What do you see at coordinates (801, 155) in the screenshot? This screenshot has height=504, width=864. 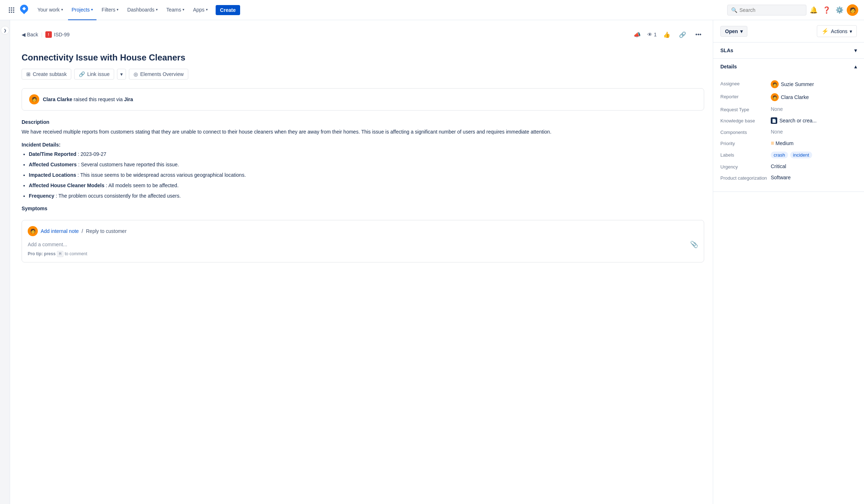 I see `label-incident: incident` at bounding box center [801, 155].